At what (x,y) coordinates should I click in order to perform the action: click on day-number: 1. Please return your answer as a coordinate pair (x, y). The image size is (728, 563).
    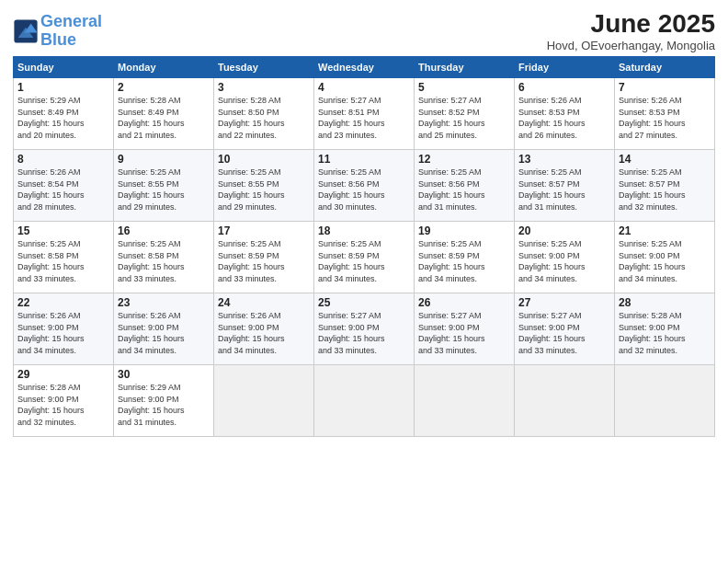
    Looking at the image, I should click on (63, 87).